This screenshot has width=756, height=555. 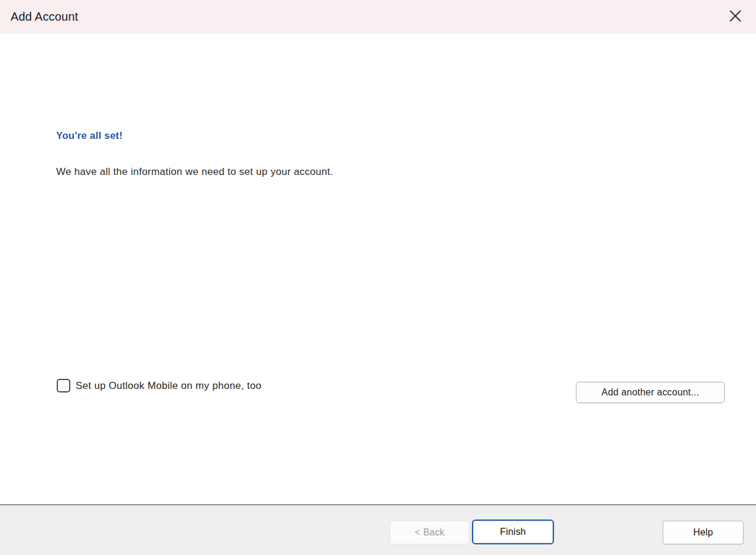 I want to click on titlebar: Add Account, so click(x=378, y=17).